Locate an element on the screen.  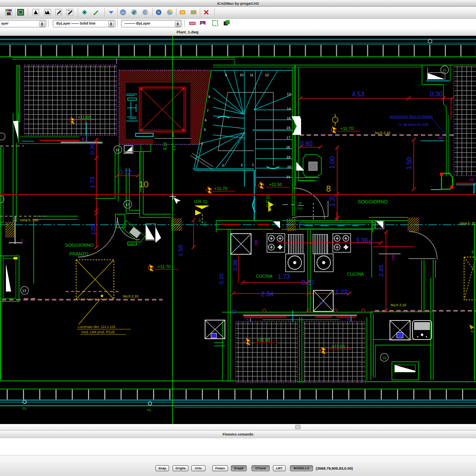
svg-text: U.R.11 is located at coordinates (201, 202).